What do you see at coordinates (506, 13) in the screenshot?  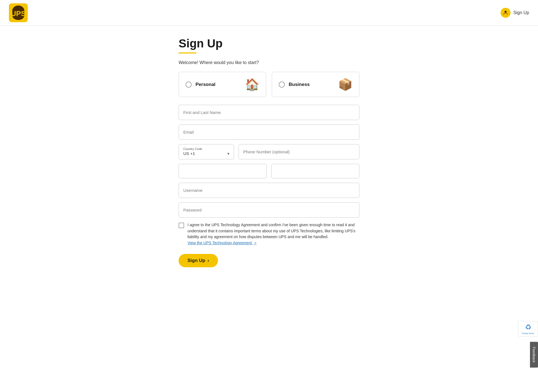 I see `user-icon` at bounding box center [506, 13].